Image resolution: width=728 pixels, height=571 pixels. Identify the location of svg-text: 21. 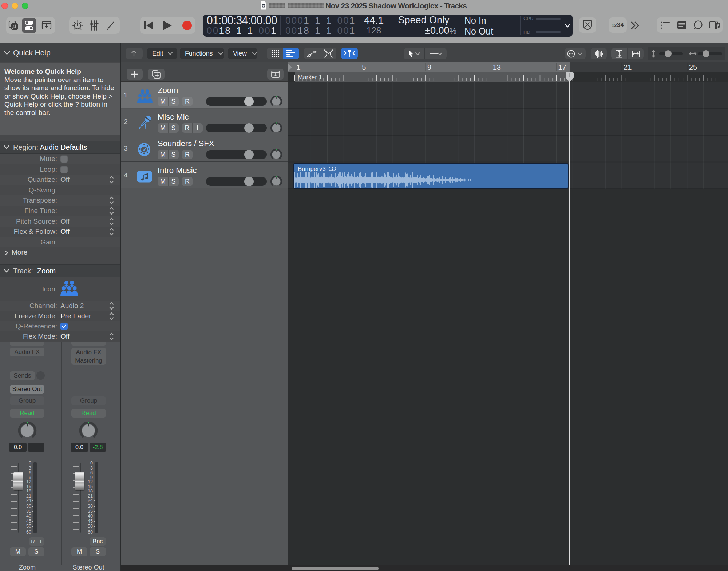
(628, 67).